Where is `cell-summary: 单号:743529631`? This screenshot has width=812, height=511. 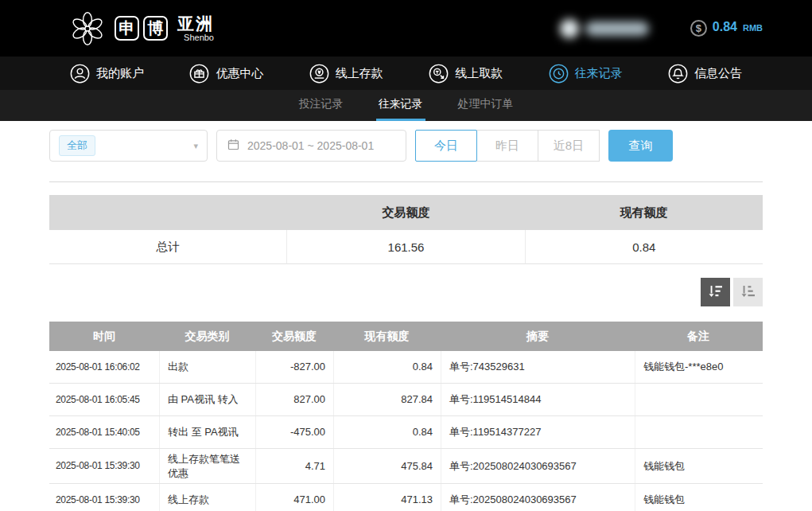 cell-summary: 单号:743529631 is located at coordinates (538, 367).